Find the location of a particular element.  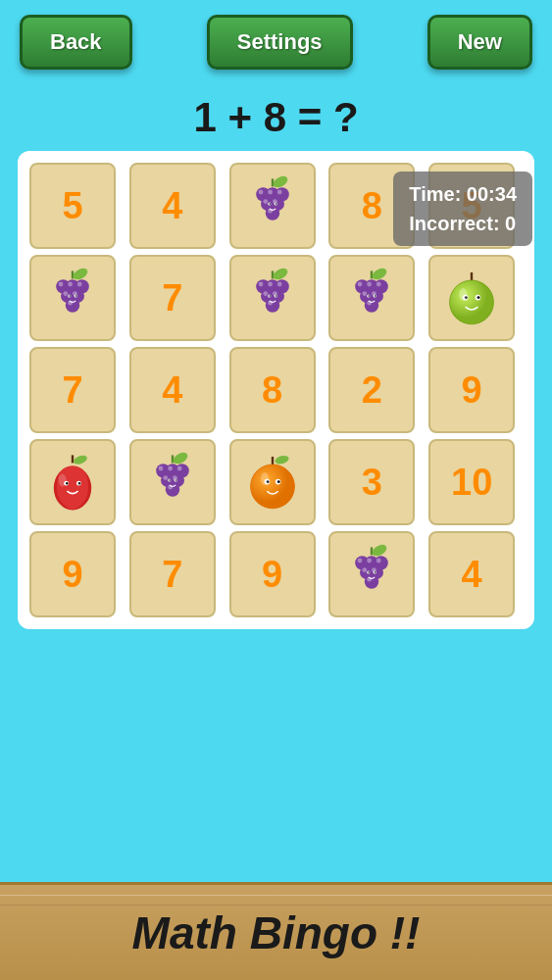

grid-cell-20: 9 is located at coordinates (73, 574).